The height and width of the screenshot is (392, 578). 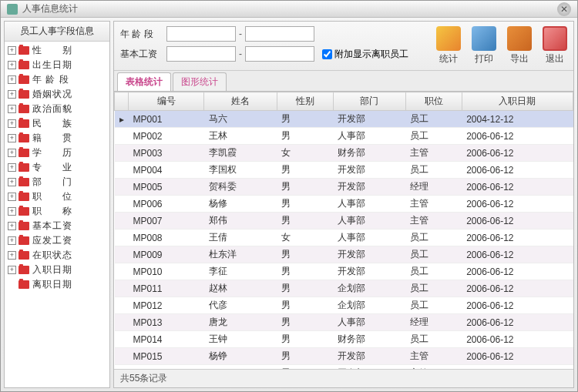 What do you see at coordinates (344, 170) in the screenshot?
I see `table-row: MP004李国权男开发部员工2006-06-12` at bounding box center [344, 170].